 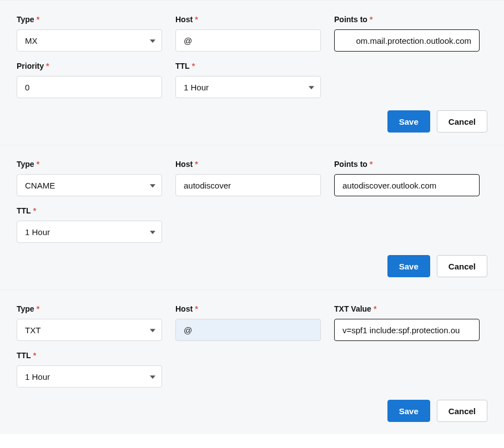 I want to click on field-type: Type* TXT, so click(x=89, y=323).